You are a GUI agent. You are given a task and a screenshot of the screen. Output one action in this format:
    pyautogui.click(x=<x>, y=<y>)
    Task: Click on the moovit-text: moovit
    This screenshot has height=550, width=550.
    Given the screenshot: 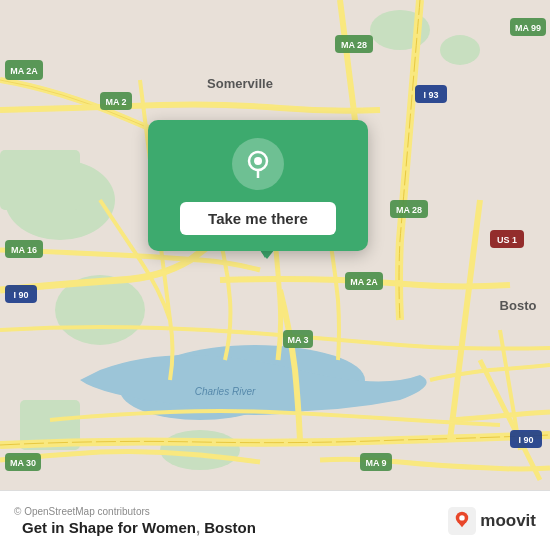 What is the action you would take?
    pyautogui.click(x=508, y=521)
    